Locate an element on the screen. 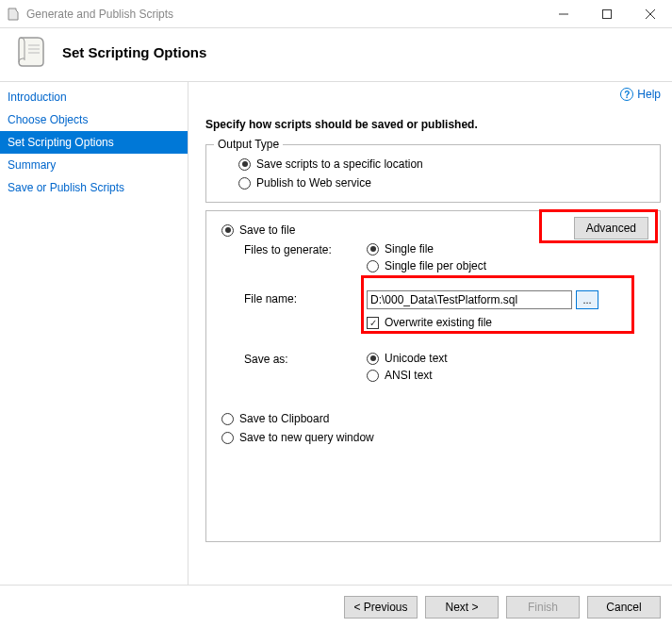  radio-label: Unicode text is located at coordinates (417, 358).